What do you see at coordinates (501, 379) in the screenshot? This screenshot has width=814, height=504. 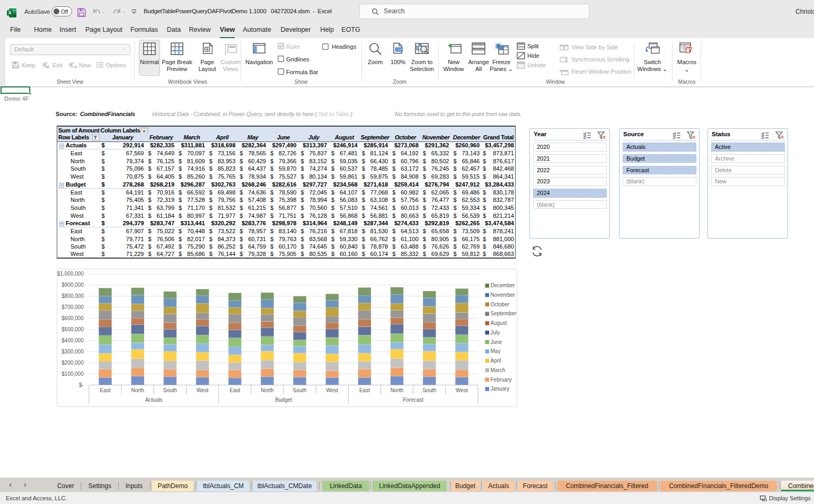 I see `svg-text: February` at bounding box center [501, 379].